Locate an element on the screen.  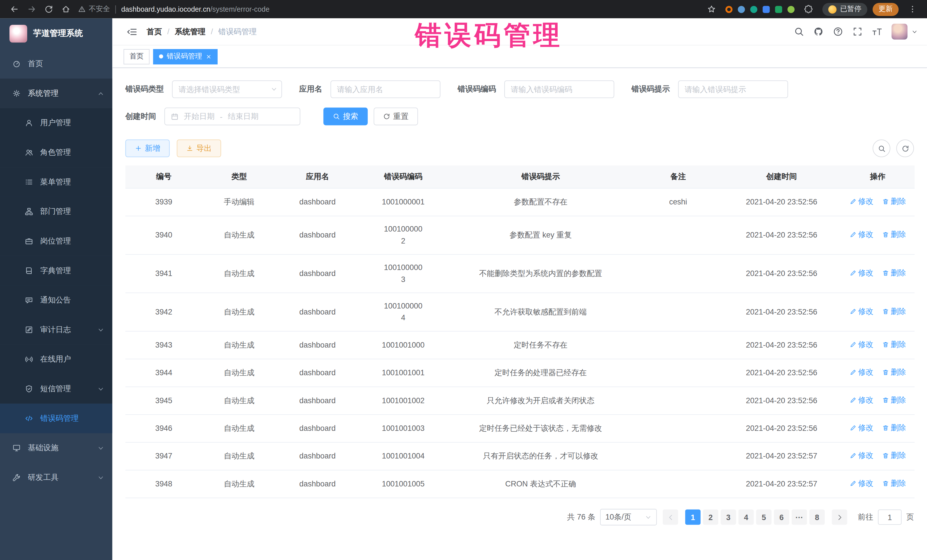
page-button-5: 5 is located at coordinates (764, 518).